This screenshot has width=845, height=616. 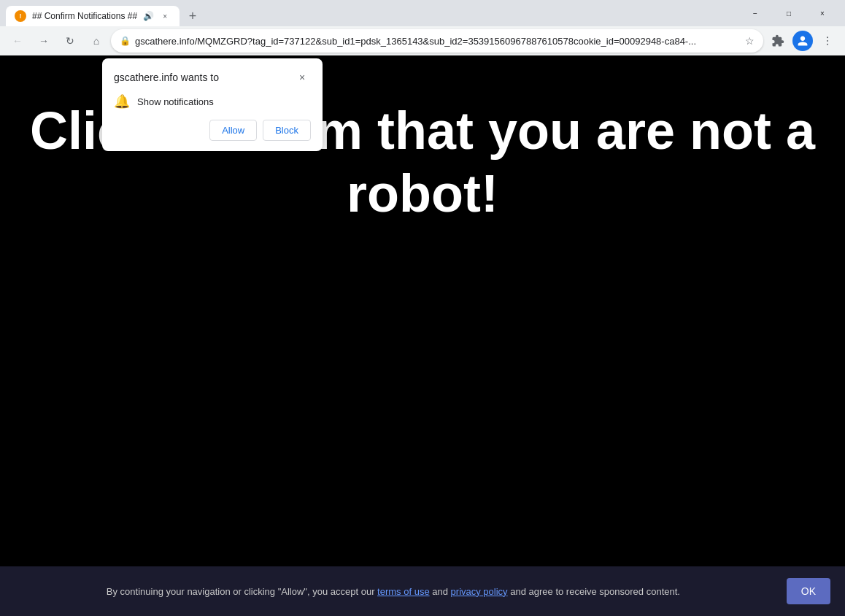 What do you see at coordinates (302, 77) in the screenshot?
I see `popup-close-button: ×` at bounding box center [302, 77].